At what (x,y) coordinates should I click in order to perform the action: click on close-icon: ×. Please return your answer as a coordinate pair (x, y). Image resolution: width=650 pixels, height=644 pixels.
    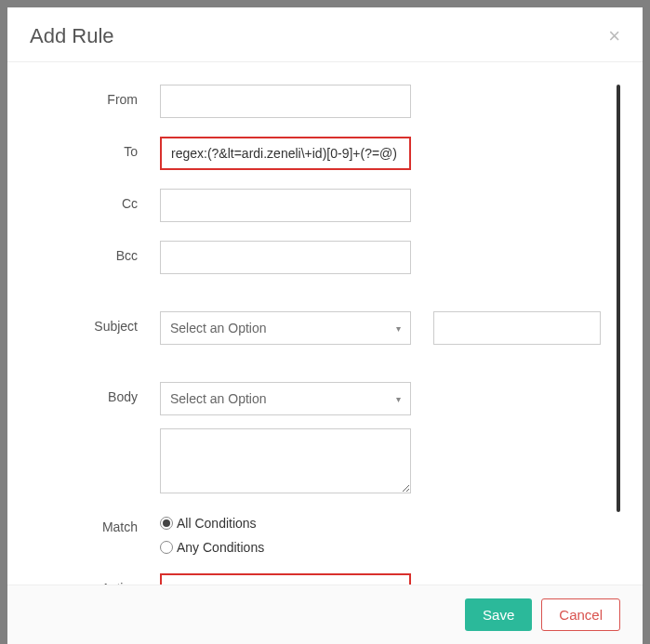
    Looking at the image, I should click on (614, 36).